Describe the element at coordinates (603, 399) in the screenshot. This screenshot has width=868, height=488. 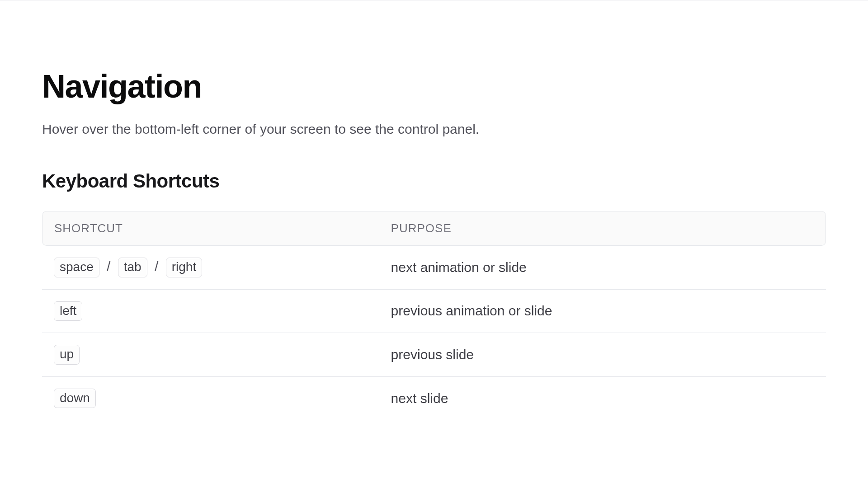
I see `purpose-cell: next slide` at that location.